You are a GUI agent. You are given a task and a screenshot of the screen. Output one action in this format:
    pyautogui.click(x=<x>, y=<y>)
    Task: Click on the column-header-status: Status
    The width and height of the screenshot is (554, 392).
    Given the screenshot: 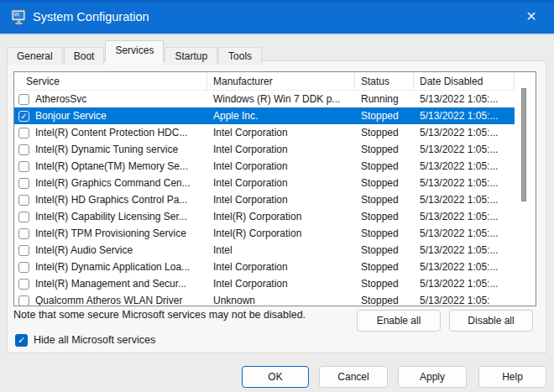 What is the action you would take?
    pyautogui.click(x=384, y=81)
    